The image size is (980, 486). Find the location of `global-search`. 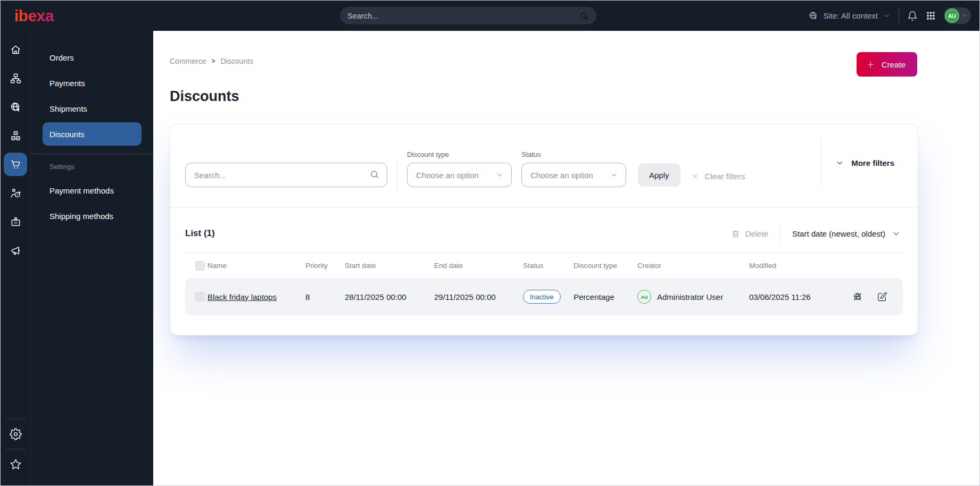

global-search is located at coordinates (468, 16).